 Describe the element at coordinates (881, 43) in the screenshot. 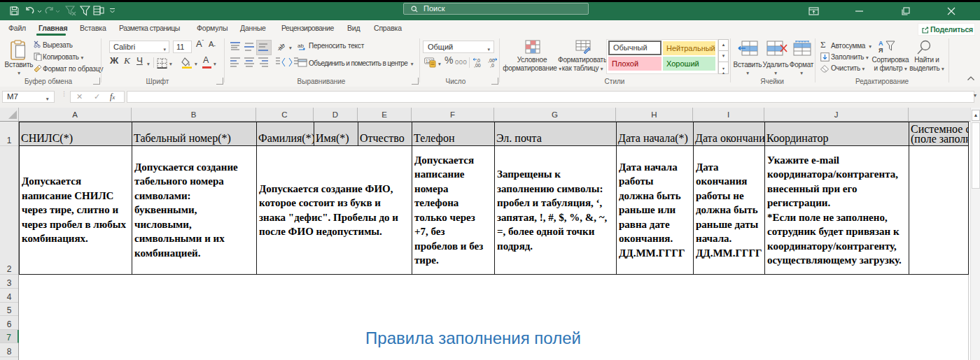

I see `svg-text: А` at that location.